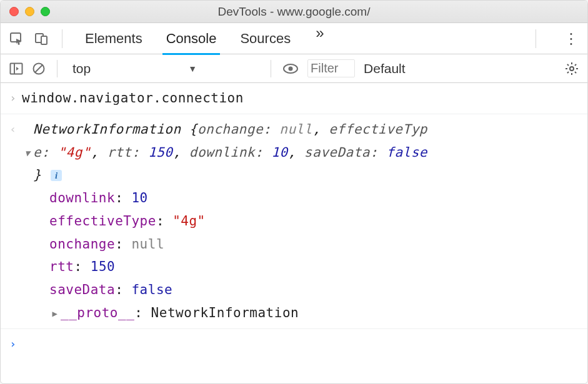  Describe the element at coordinates (331, 69) in the screenshot. I see `filter-input` at that location.